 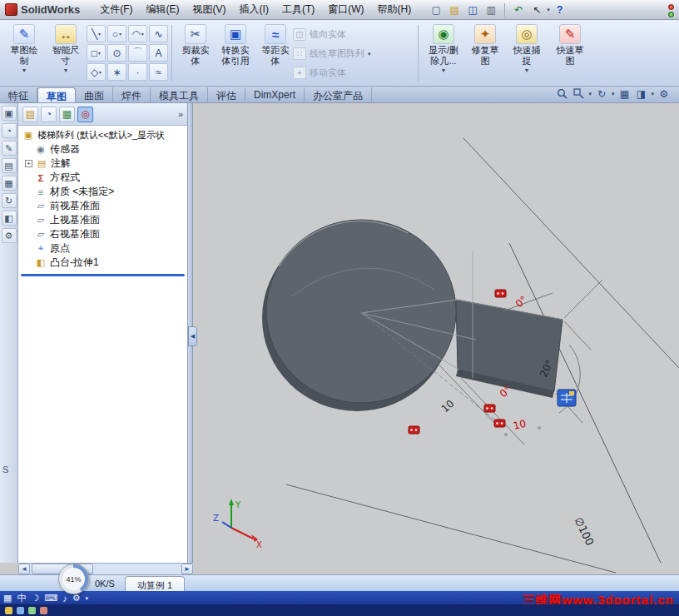 I want to click on tree-item-equations: Σ 方程式, so click(x=103, y=178).